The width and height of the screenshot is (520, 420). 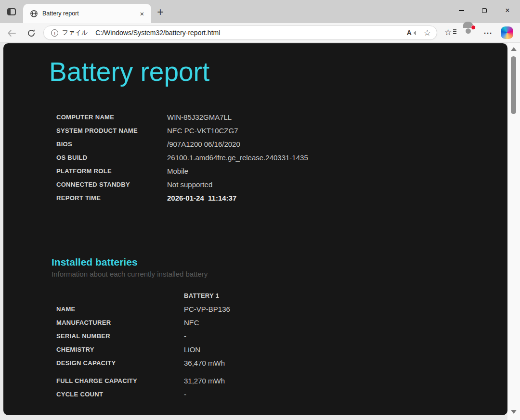 What do you see at coordinates (120, 309) in the screenshot?
I see `row-label: NAME` at bounding box center [120, 309].